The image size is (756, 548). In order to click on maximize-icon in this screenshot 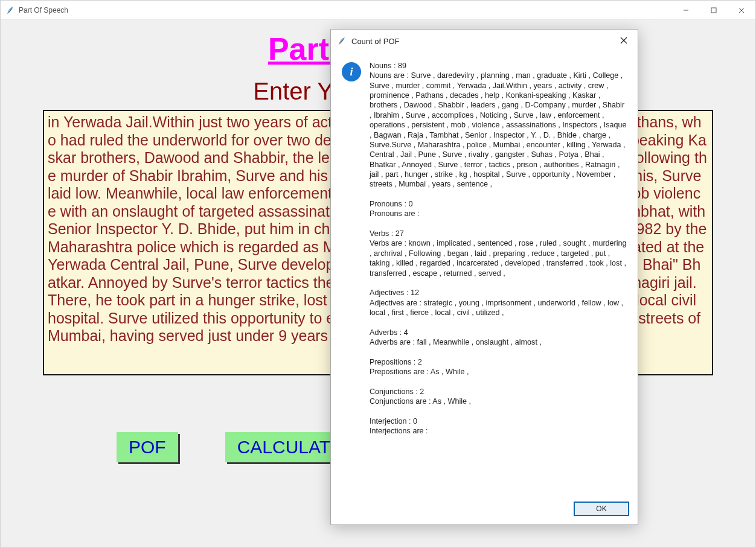, I will do `click(714, 10)`.